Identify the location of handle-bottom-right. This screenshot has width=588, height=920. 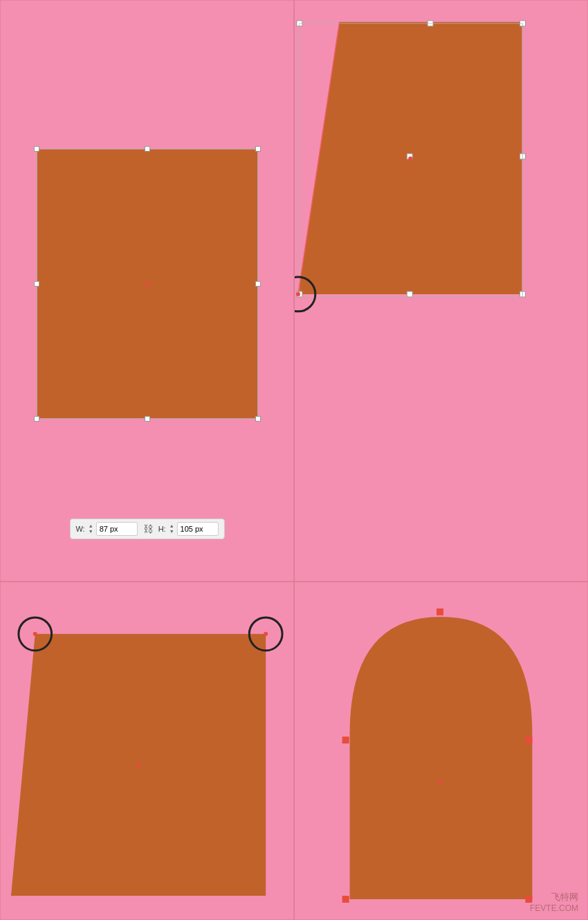
(258, 419).